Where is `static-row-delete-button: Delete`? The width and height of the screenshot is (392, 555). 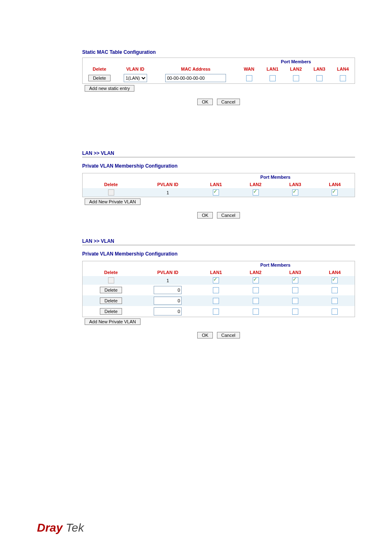 static-row-delete-button: Delete is located at coordinates (99, 78).